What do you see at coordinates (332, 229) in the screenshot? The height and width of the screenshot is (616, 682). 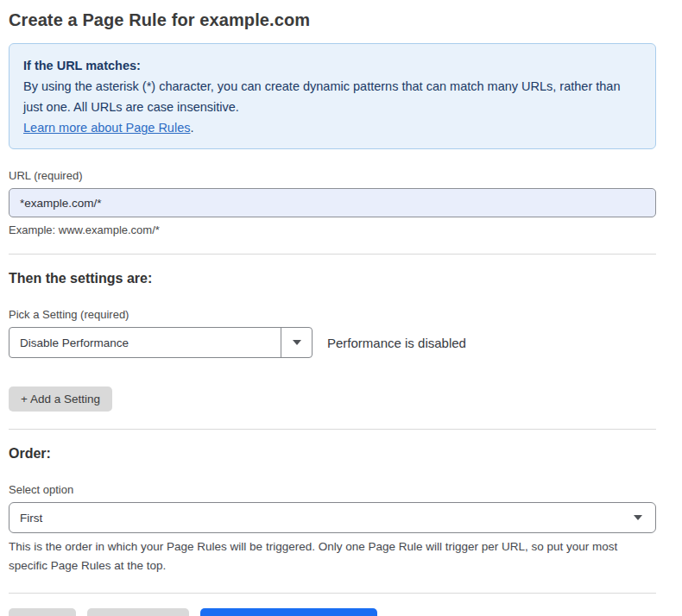 I see `url-example-text: Example: www.example.com/*` at bounding box center [332, 229].